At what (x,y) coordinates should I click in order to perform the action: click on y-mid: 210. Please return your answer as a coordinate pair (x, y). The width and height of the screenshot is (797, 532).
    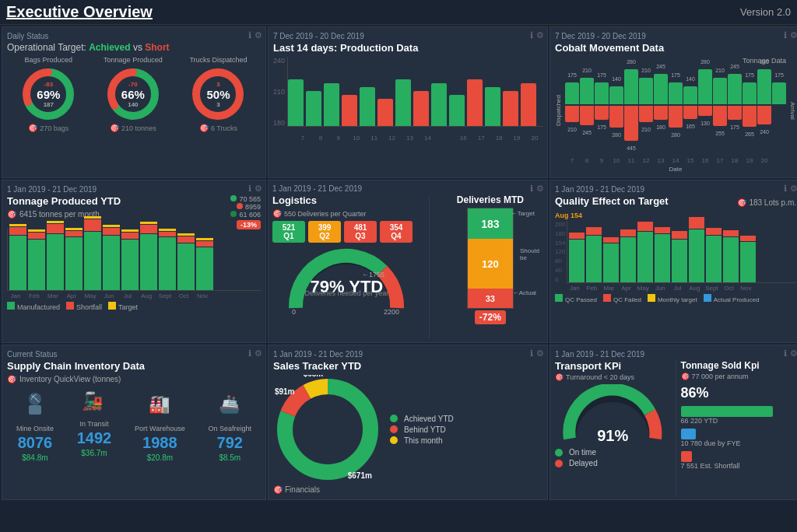
    Looking at the image, I should click on (279, 92).